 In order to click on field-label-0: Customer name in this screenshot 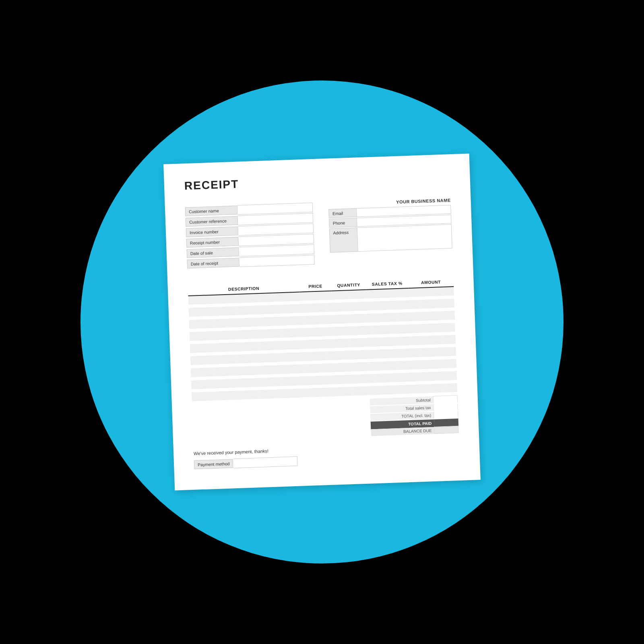, I will do `click(212, 211)`.